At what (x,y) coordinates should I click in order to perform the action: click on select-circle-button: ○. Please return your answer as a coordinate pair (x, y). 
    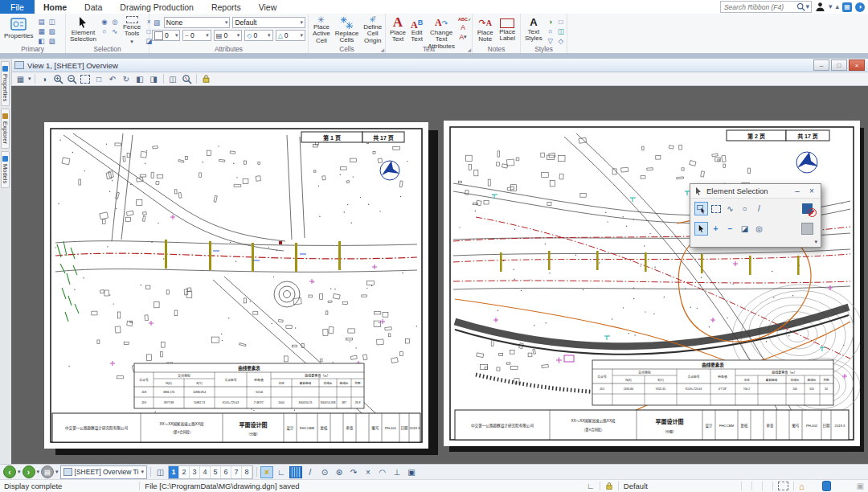
    Looking at the image, I should click on (744, 209).